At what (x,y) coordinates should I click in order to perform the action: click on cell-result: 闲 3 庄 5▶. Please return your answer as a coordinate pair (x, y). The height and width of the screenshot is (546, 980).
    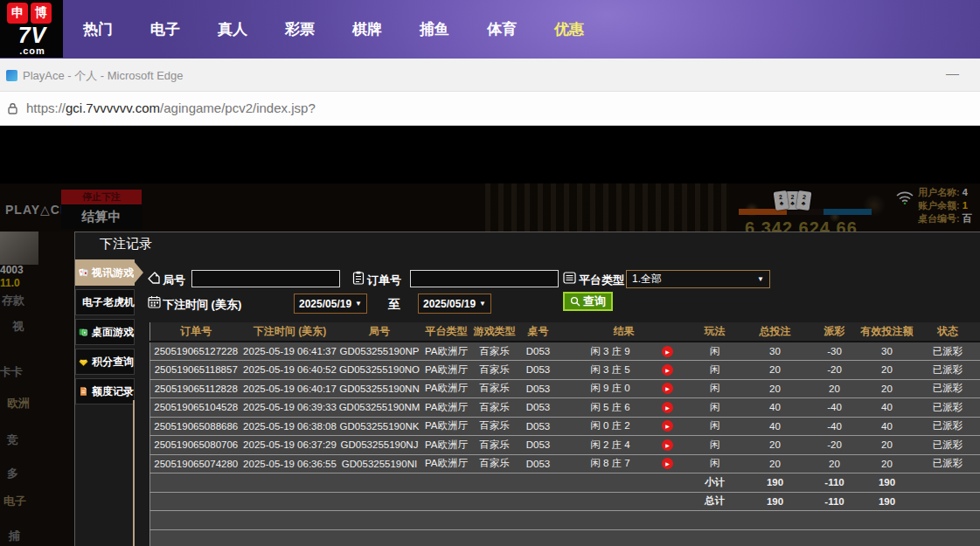
    Looking at the image, I should click on (624, 370).